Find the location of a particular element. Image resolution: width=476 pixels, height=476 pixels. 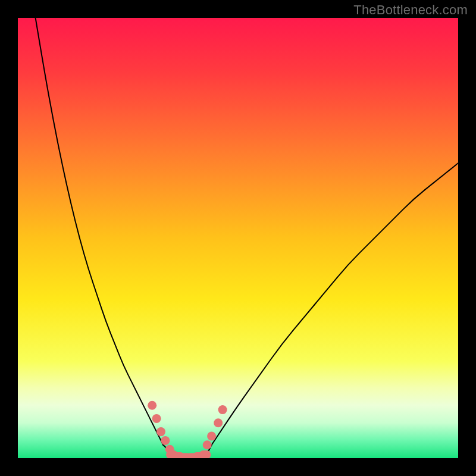

watermark-text: TheBottleneck.com is located at coordinates (411, 10).